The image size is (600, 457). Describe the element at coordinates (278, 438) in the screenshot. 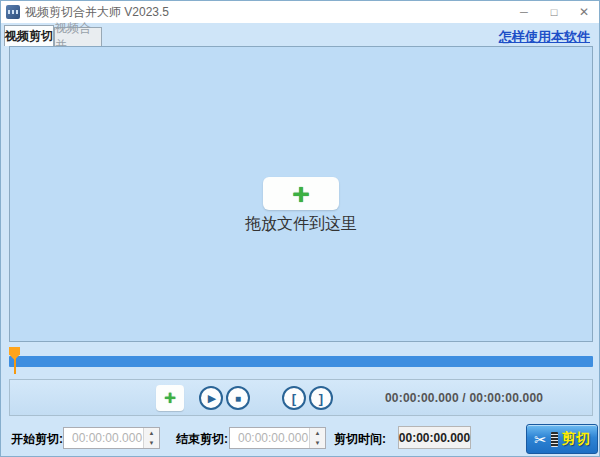

I see `end-cut-field-group: ▲ ▼` at that location.